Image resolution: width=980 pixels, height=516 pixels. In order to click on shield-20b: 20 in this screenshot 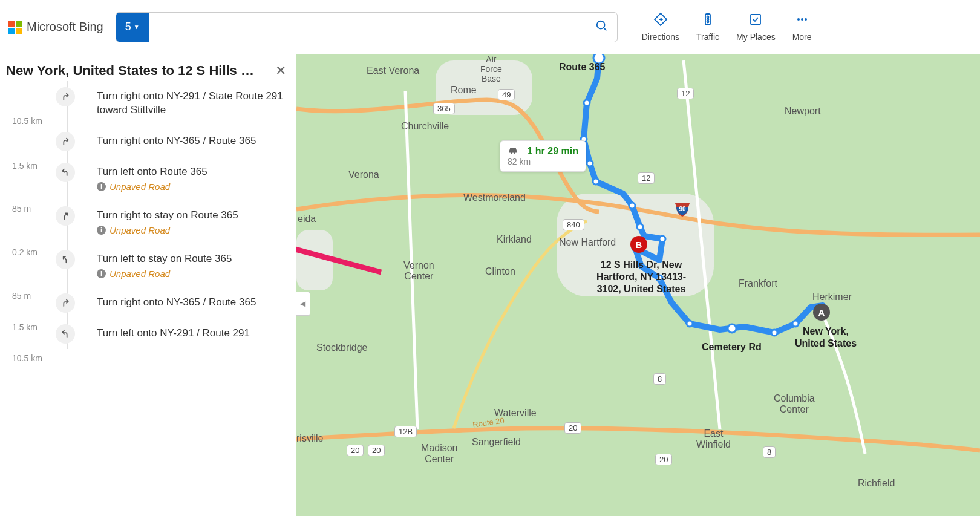, I will do `click(376, 450)`.